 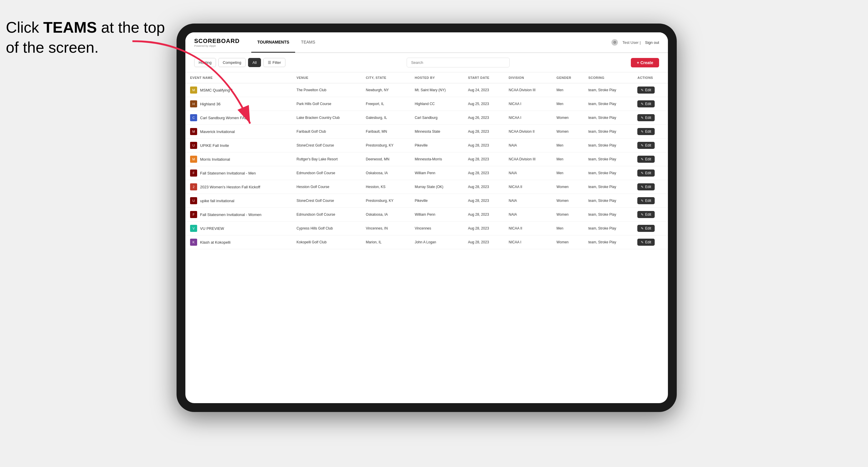 I want to click on cell-scoring-8: team, Stroke Play, so click(x=608, y=201).